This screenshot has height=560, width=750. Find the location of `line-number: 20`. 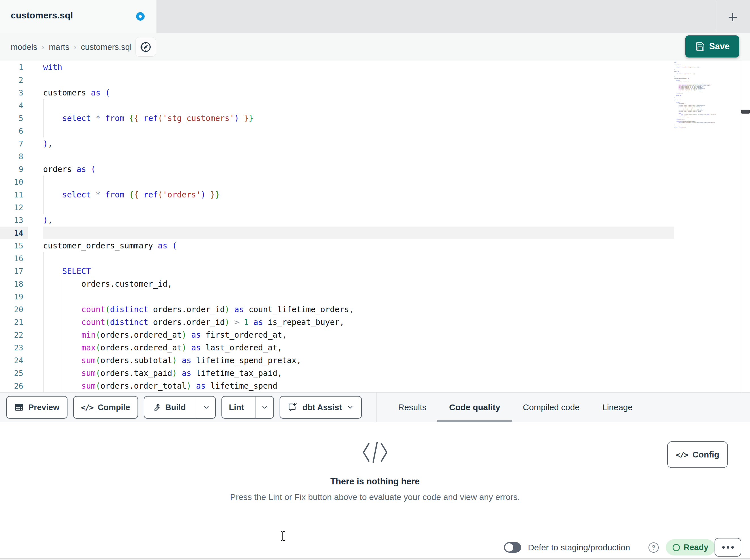

line-number: 20 is located at coordinates (14, 310).